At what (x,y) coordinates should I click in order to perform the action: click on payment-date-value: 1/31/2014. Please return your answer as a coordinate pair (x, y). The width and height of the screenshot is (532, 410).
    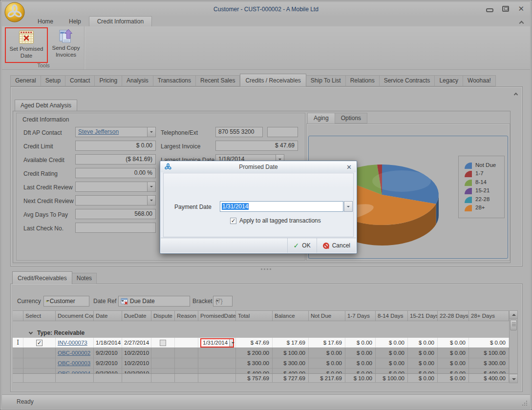
    Looking at the image, I should click on (235, 206).